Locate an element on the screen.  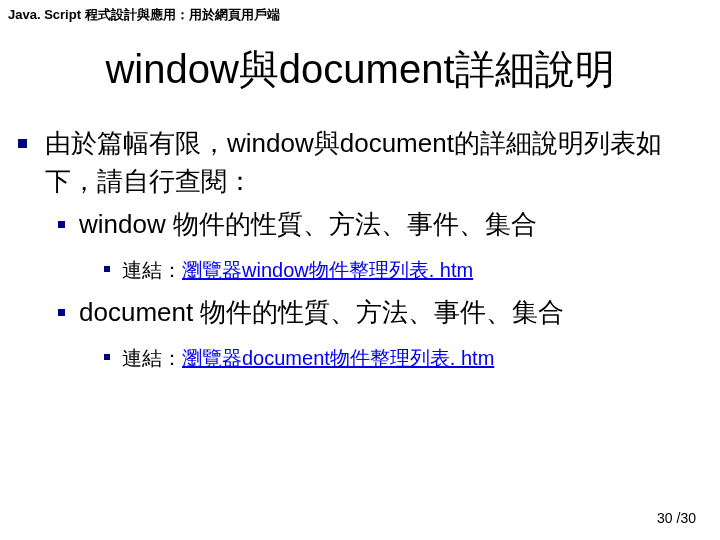
slide-header: Java. Script 程式設計與應用：用於網頁用戶端 is located at coordinates (360, 17).